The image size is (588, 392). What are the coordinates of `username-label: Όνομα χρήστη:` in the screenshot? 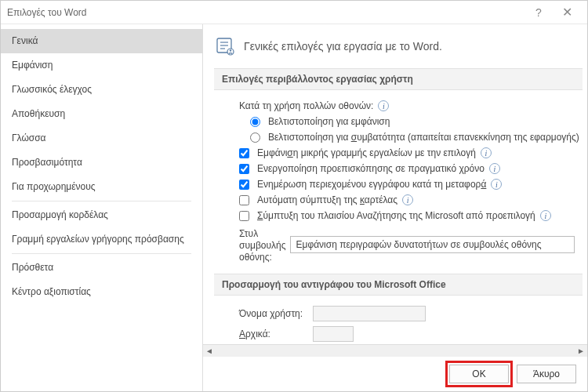 It's located at (274, 314).